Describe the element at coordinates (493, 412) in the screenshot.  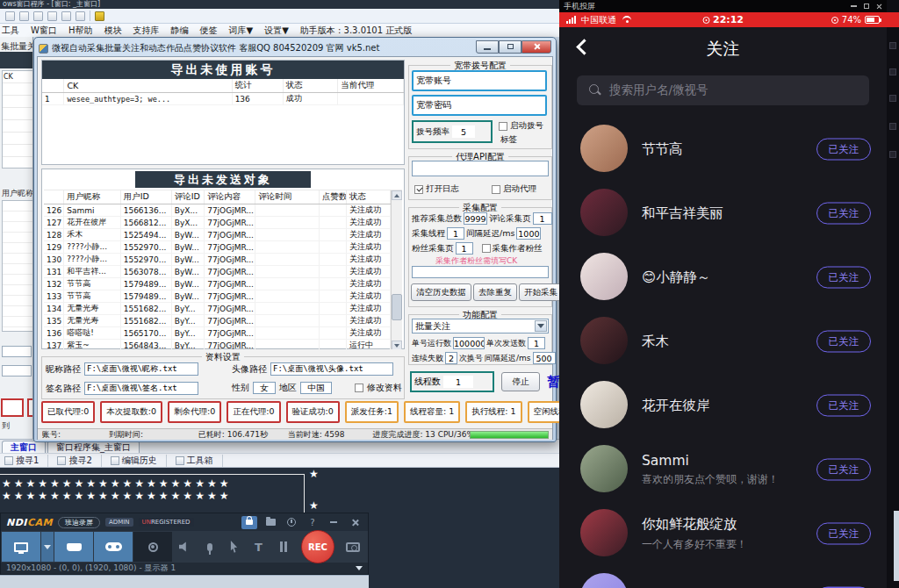
I see `counter-orange-2: 执行线程: 1` at that location.